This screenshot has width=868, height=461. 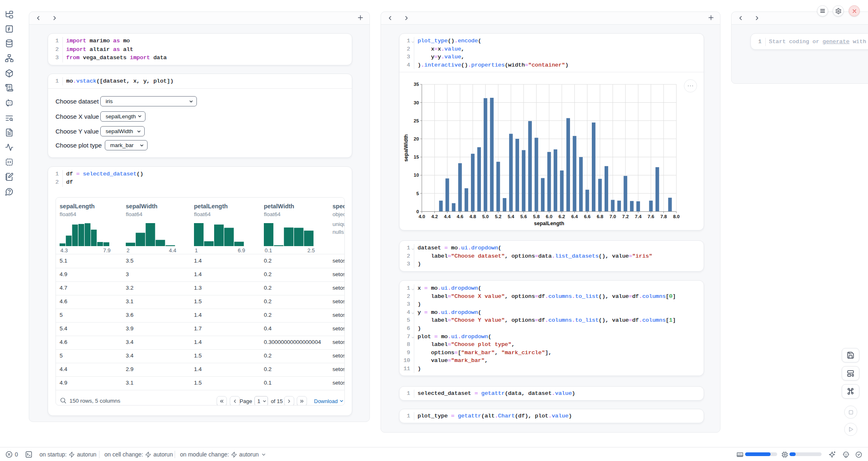 What do you see at coordinates (473, 217) in the screenshot?
I see `svg-text: 4.8` at bounding box center [473, 217].